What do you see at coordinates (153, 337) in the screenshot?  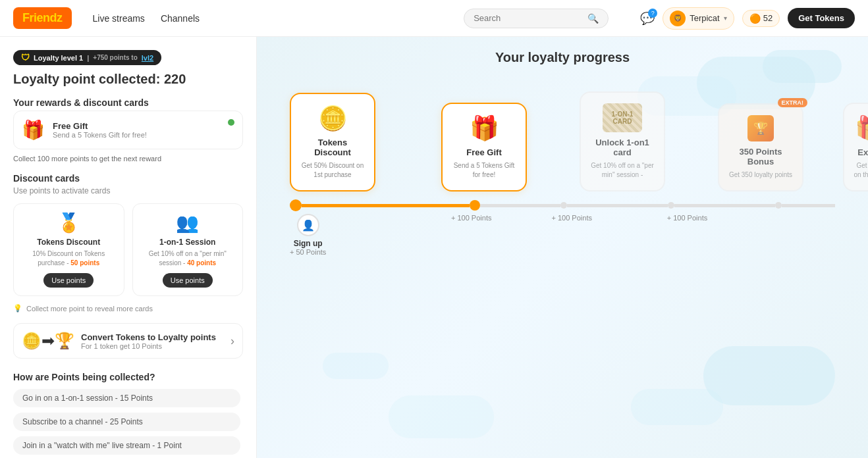 I see `convert-title: Convert Tokens to Loyalty points` at bounding box center [153, 337].